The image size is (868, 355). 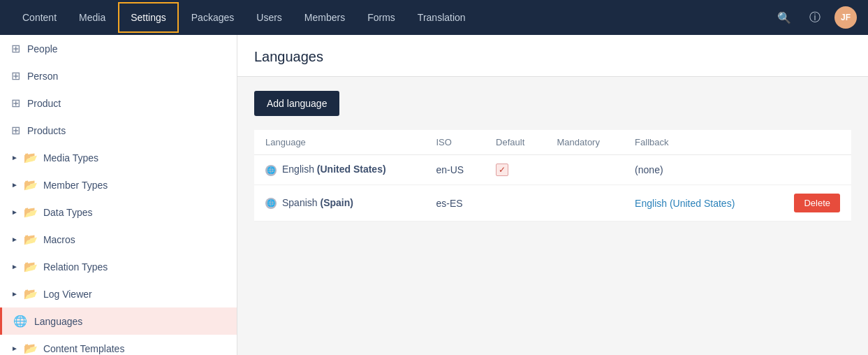 What do you see at coordinates (75, 267) in the screenshot?
I see `sidebar-label-relation-types: Relation Types` at bounding box center [75, 267].